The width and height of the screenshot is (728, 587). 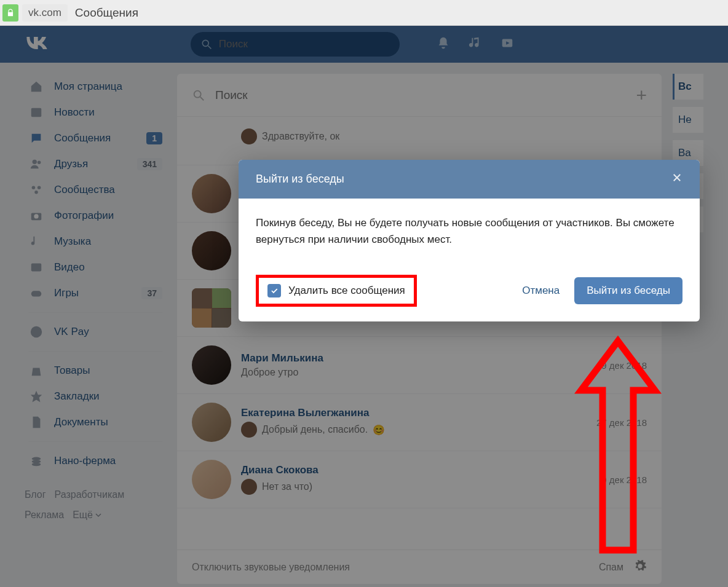 I want to click on video-icon, so click(x=507, y=44).